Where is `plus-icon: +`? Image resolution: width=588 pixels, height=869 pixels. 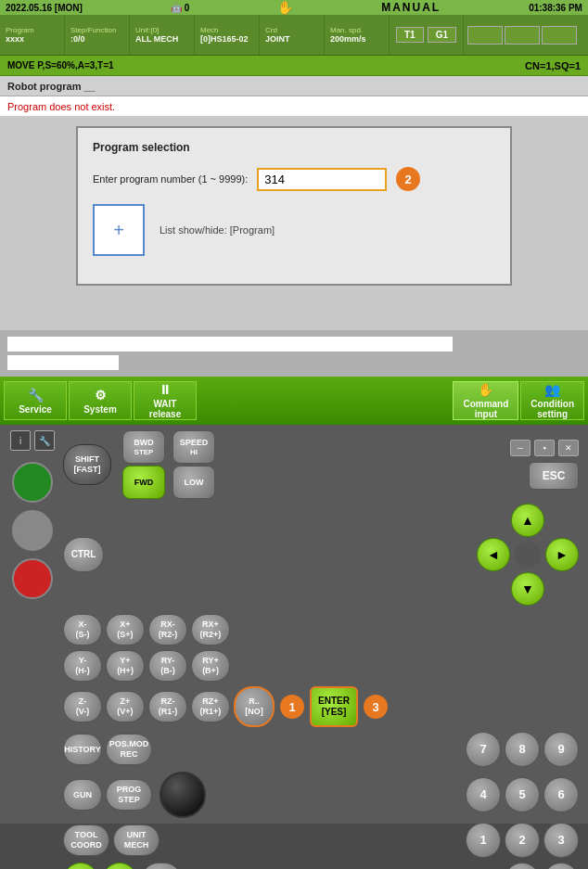
plus-icon: + is located at coordinates (119, 230).